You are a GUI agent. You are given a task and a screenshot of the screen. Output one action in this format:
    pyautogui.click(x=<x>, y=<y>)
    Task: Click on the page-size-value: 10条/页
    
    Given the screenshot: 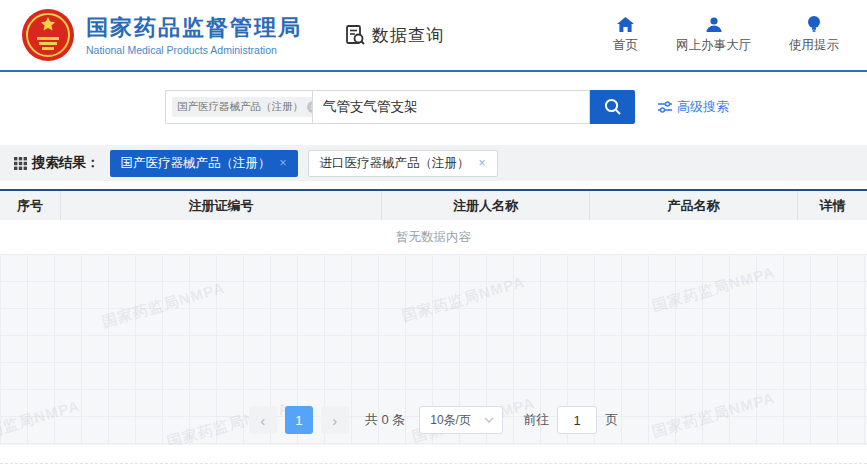 What is the action you would take?
    pyautogui.click(x=450, y=420)
    